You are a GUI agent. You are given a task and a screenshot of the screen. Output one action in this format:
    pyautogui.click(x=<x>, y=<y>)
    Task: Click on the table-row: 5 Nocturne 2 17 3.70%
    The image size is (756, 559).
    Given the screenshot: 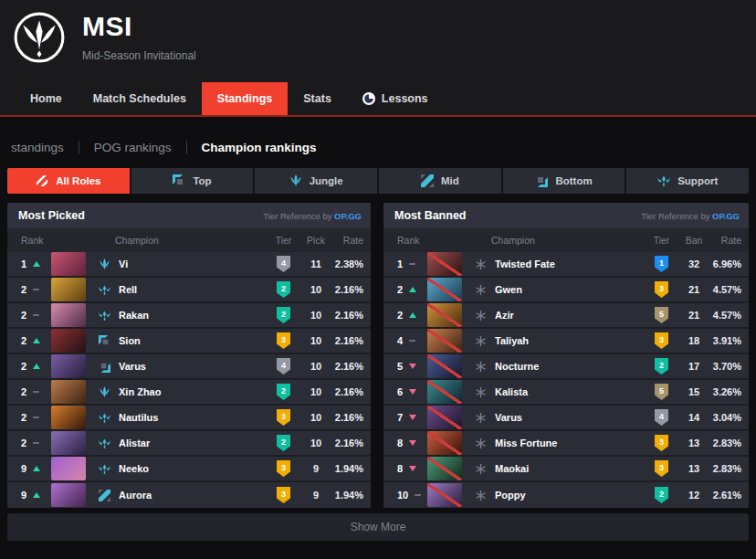 What is the action you would take?
    pyautogui.click(x=566, y=367)
    